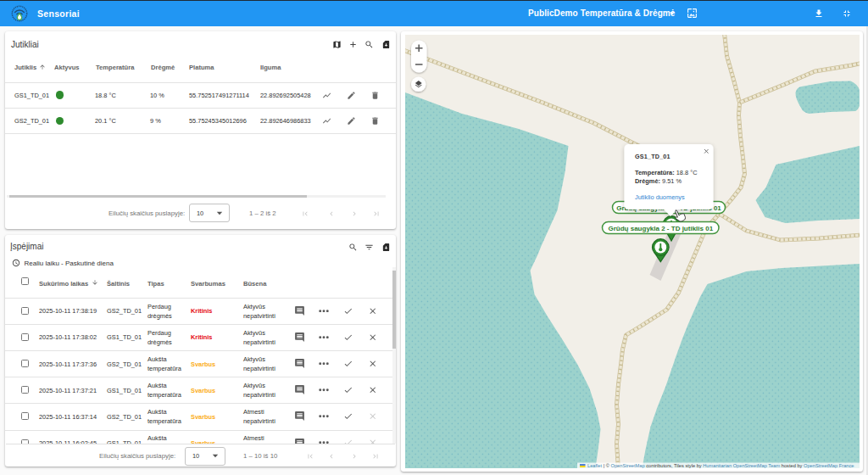 Image resolution: width=868 pixels, height=475 pixels. Describe the element at coordinates (666, 173) in the screenshot. I see `svg-text: Temperatūra: 18.8 °C` at that location.